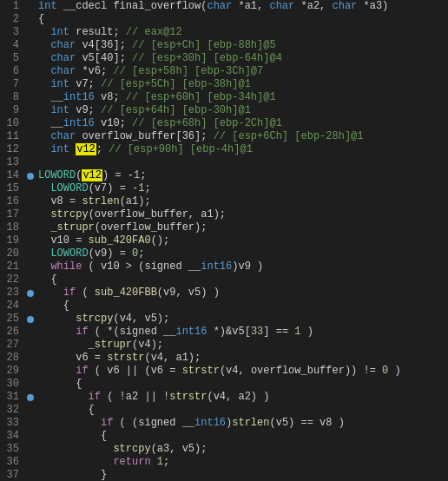 Image resolution: width=448 pixels, height=481 pixels. I want to click on code-line: 4 char v4[36]; // [esp+Ch] [ebp-88h]@5, so click(224, 45).